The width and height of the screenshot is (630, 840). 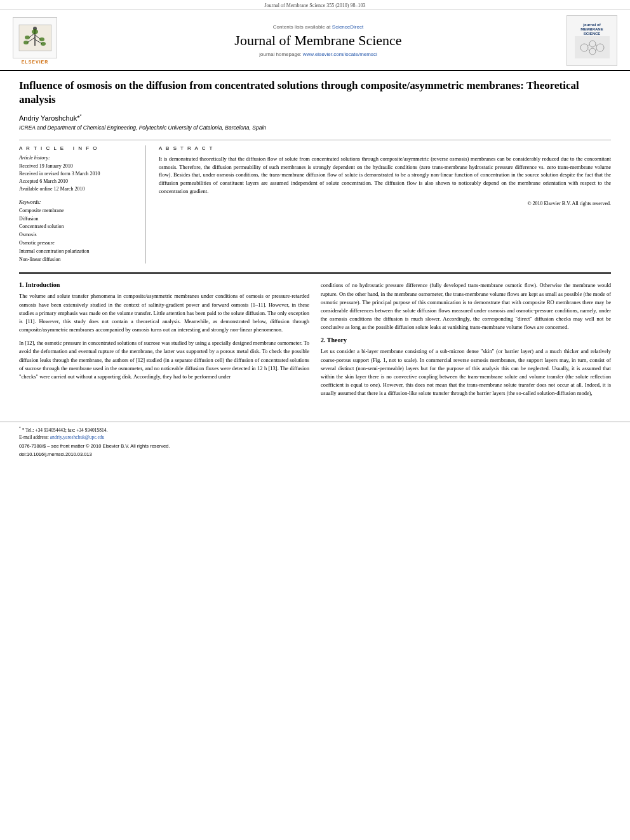 I want to click on author-name: Andriy Yaroshchuk**, so click(x=315, y=117).